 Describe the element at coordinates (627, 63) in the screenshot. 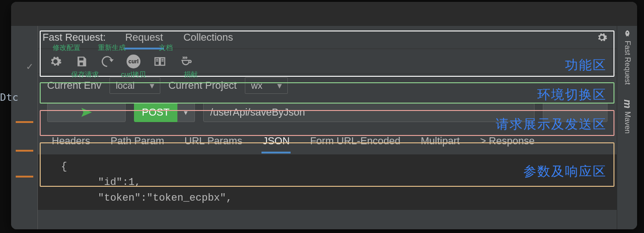

I see `rail-fast-request-label: Fast Request` at that location.